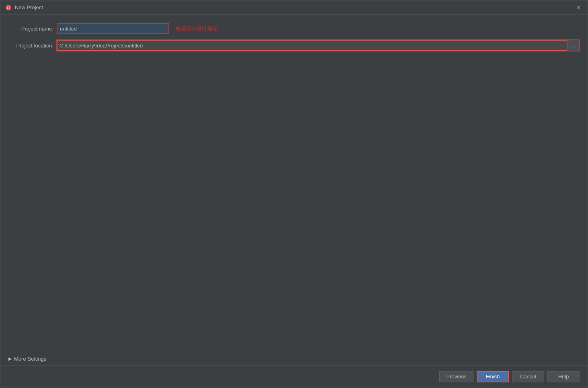 This screenshot has width=588, height=388. What do you see at coordinates (197, 29) in the screenshot?
I see `project-name-hint: 根据需求进行修改` at bounding box center [197, 29].